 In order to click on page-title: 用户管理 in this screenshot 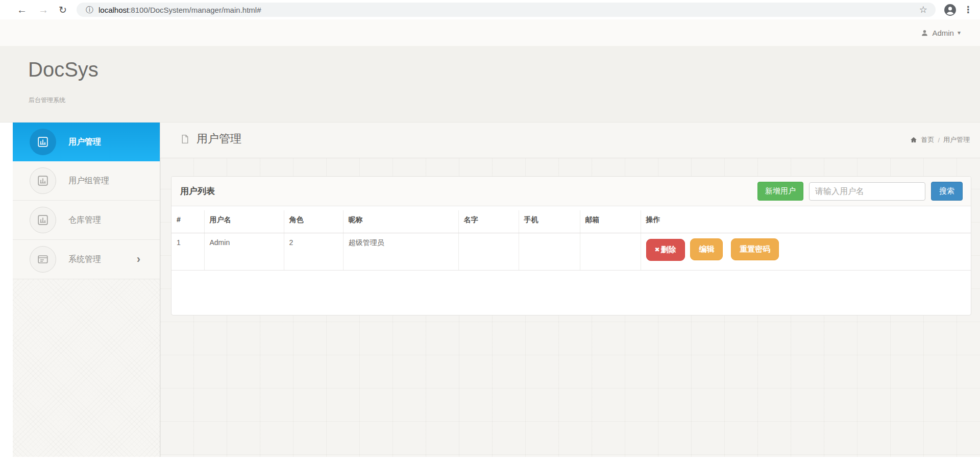, I will do `click(219, 139)`.